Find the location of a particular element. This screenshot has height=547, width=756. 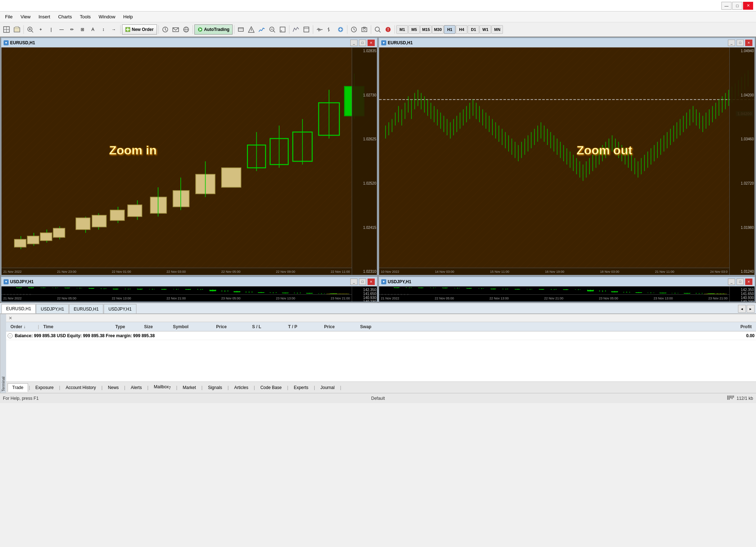

chart-minimize-2: _ is located at coordinates (732, 43).